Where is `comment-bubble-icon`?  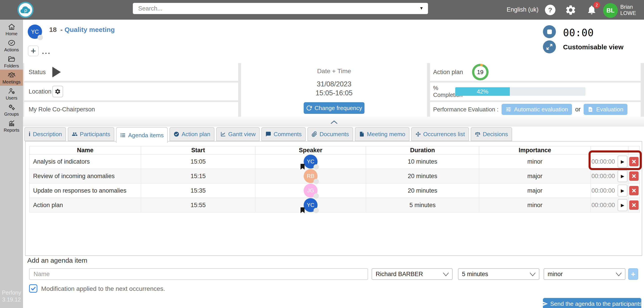
comment-bubble-icon is located at coordinates (268, 134).